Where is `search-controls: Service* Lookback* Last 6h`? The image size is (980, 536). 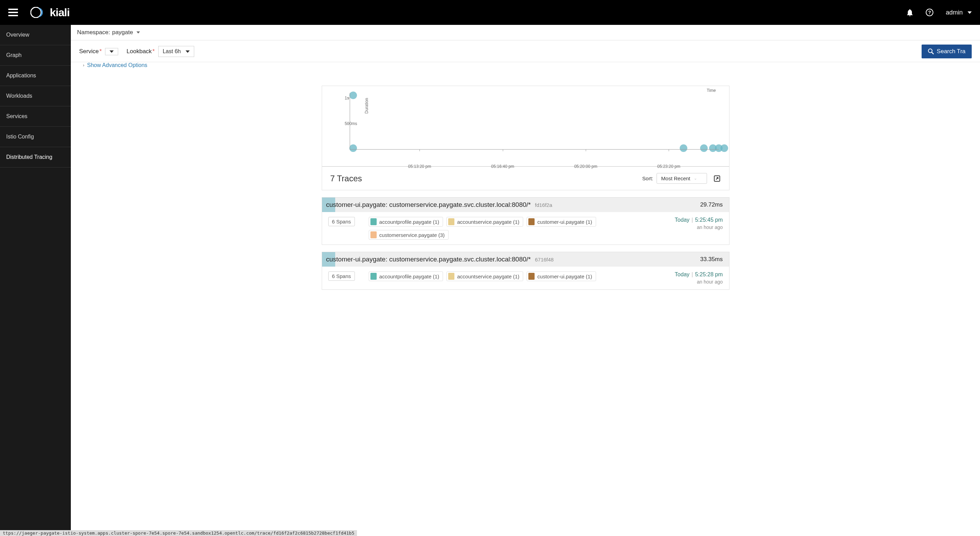 search-controls: Service* Lookback* Last 6h is located at coordinates (525, 51).